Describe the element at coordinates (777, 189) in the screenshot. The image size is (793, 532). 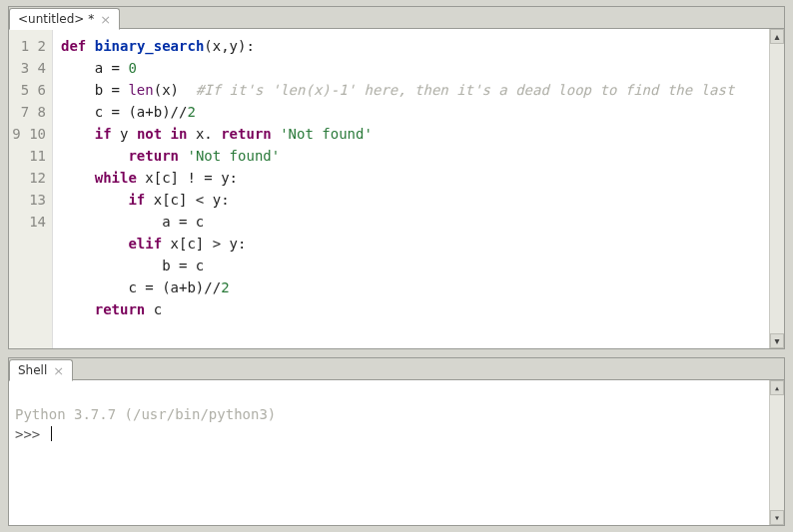
I see `editor-scrollbar: ▴ ▾` at that location.